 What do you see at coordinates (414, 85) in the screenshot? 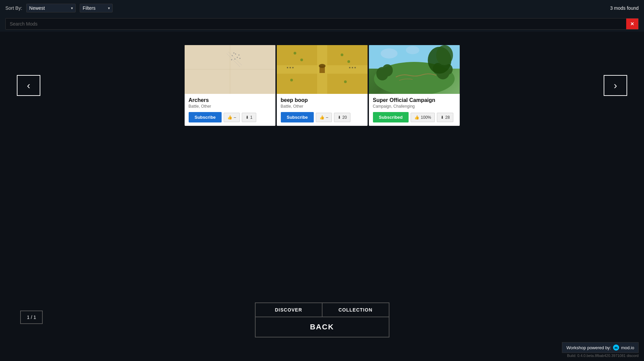
I see `mod-card-campaign: Super Official Campaign Campaign, Challe…` at bounding box center [414, 85].